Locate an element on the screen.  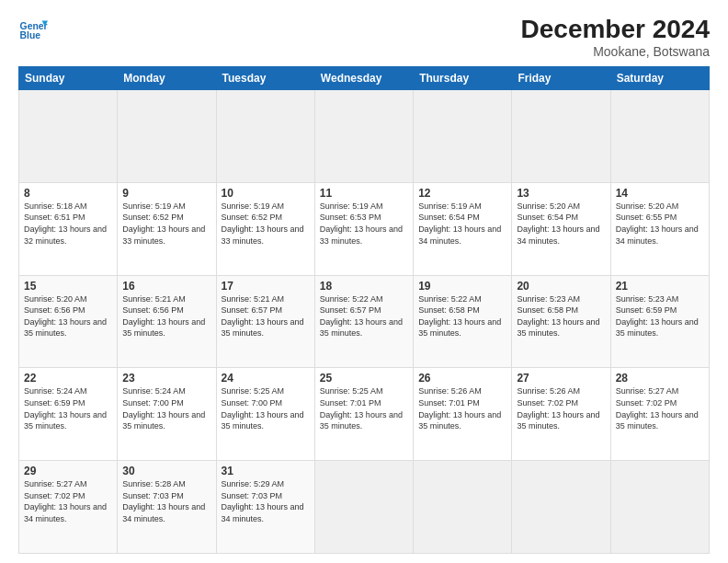
day-info: Sunrise: 5:24 AMSunset: 7:00 PMDaylight:… is located at coordinates (164, 408).